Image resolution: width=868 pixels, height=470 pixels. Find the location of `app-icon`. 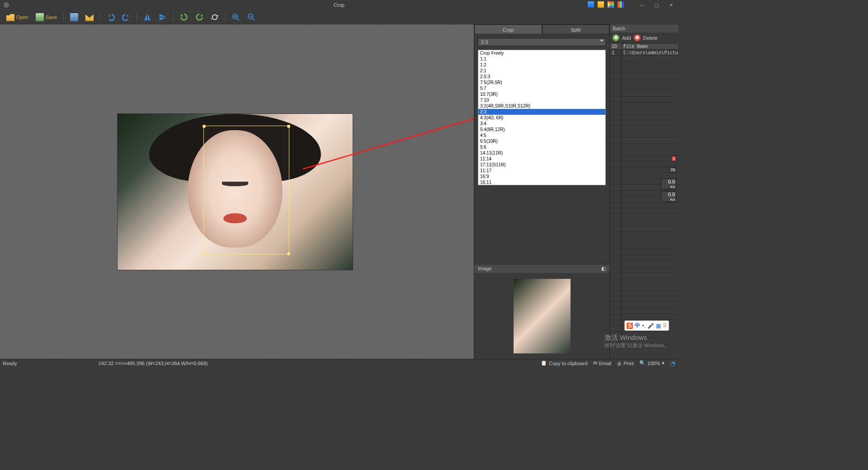

app-icon is located at coordinates (6, 5).